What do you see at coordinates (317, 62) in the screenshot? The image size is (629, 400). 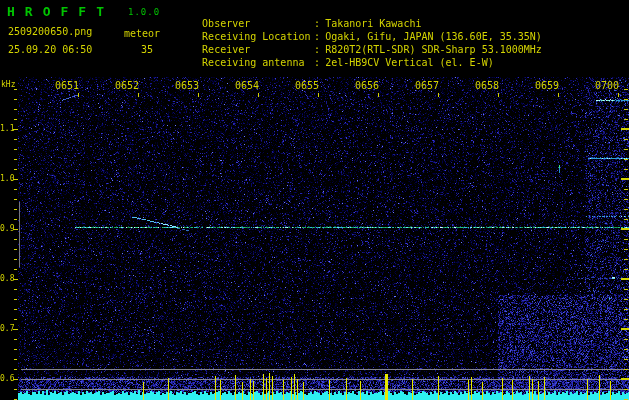 I see `info-colon: :` at bounding box center [317, 62].